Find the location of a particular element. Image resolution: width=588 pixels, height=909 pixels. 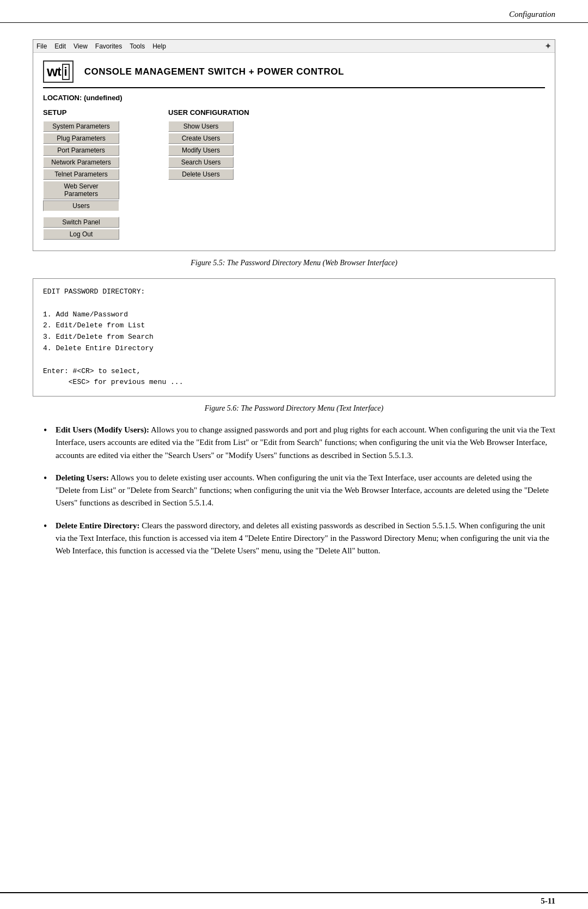

location-value: (undefined) is located at coordinates (103, 98).